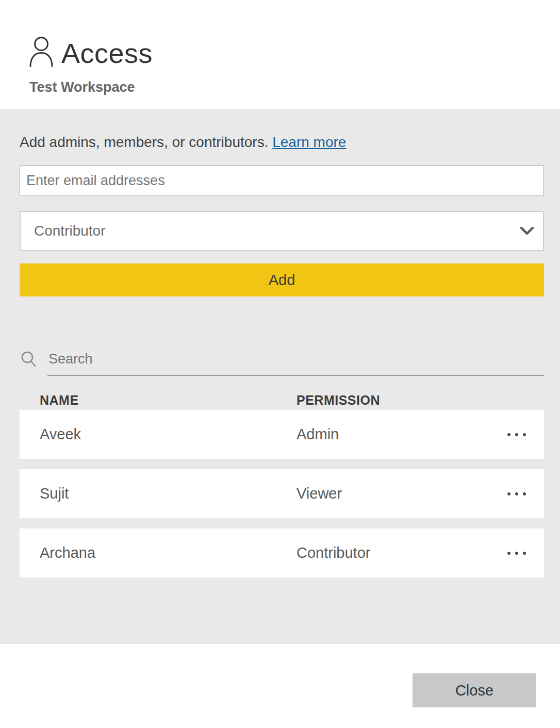  I want to click on page-title: Access, so click(107, 53).